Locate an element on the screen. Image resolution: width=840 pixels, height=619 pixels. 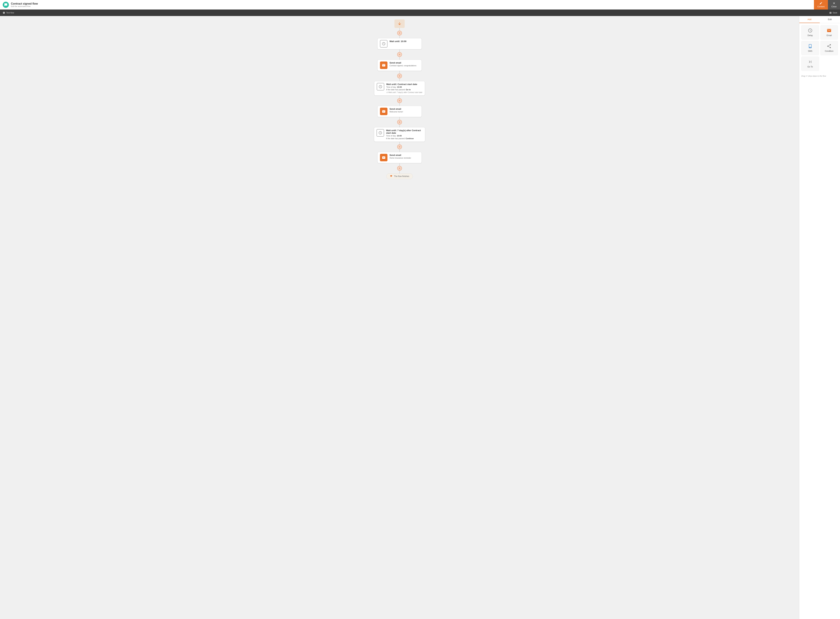
toolbar: Test flow Save is located at coordinates (420, 13).